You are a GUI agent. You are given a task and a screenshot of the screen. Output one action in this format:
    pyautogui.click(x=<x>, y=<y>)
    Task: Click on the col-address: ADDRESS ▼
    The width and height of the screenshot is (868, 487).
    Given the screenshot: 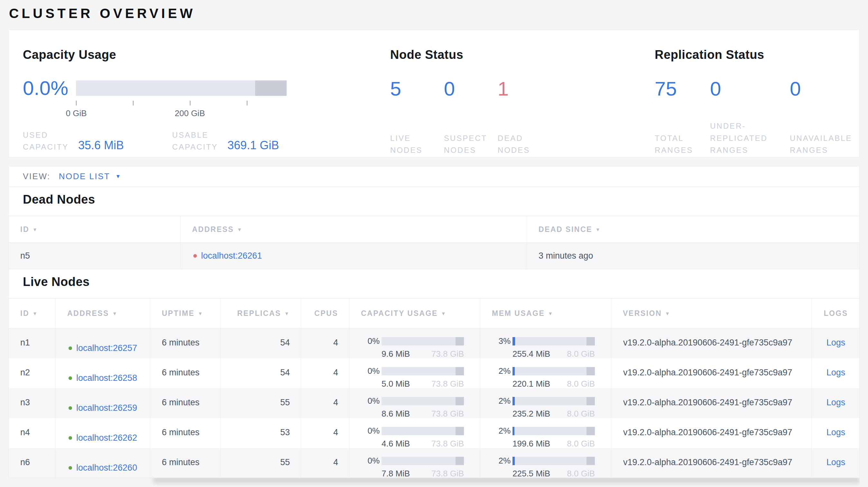 What is the action you would take?
    pyautogui.click(x=103, y=313)
    